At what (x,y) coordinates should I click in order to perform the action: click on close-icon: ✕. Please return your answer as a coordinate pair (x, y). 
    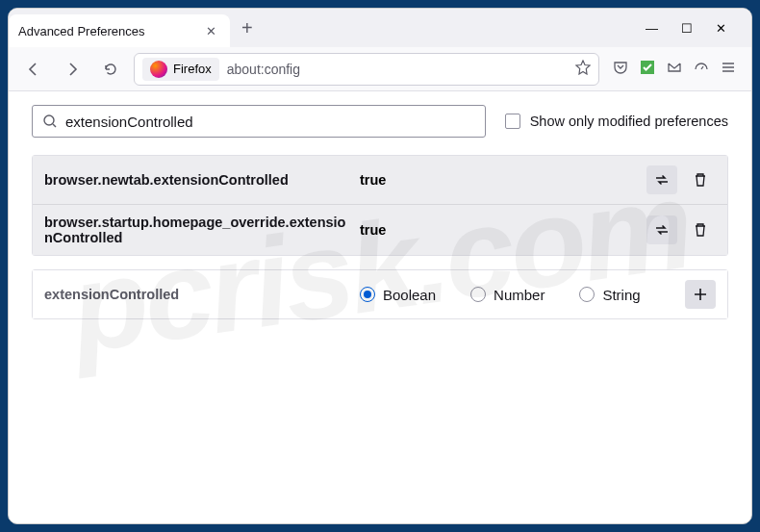
    Looking at the image, I should click on (212, 31).